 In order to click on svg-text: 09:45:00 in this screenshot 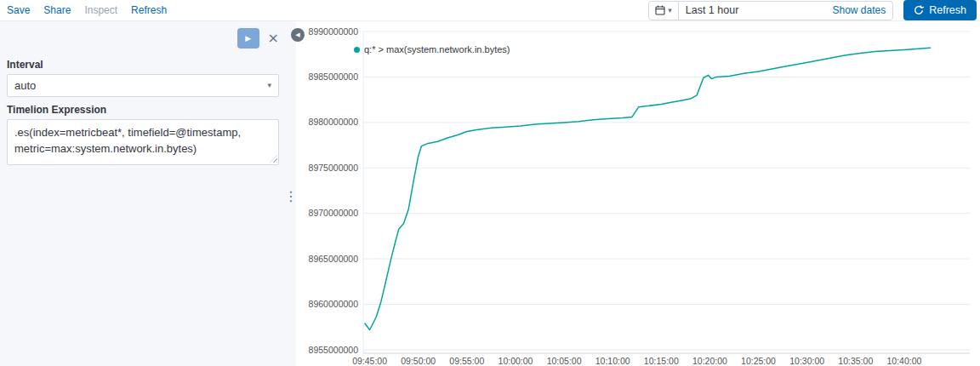, I will do `click(369, 361)`.